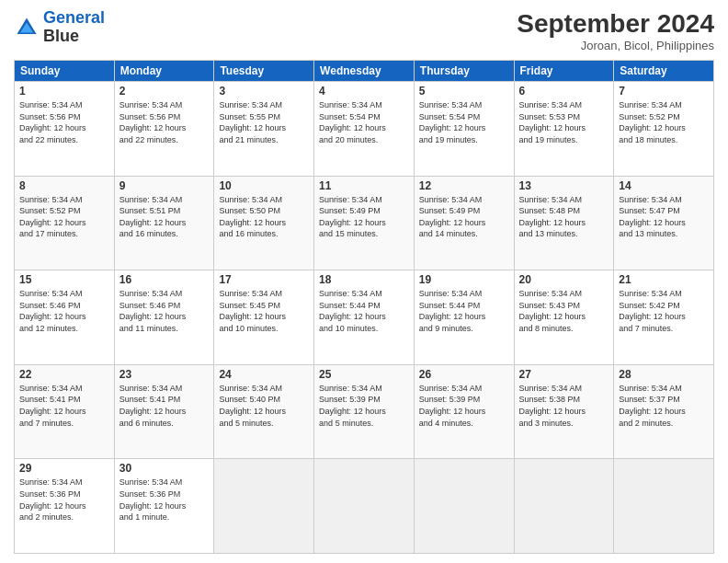 This screenshot has width=728, height=563. What do you see at coordinates (265, 412) in the screenshot?
I see `table-cell: 24Sunrise: 5:34 AMSunset: 5:40 PMDayligh…` at bounding box center [265, 412].